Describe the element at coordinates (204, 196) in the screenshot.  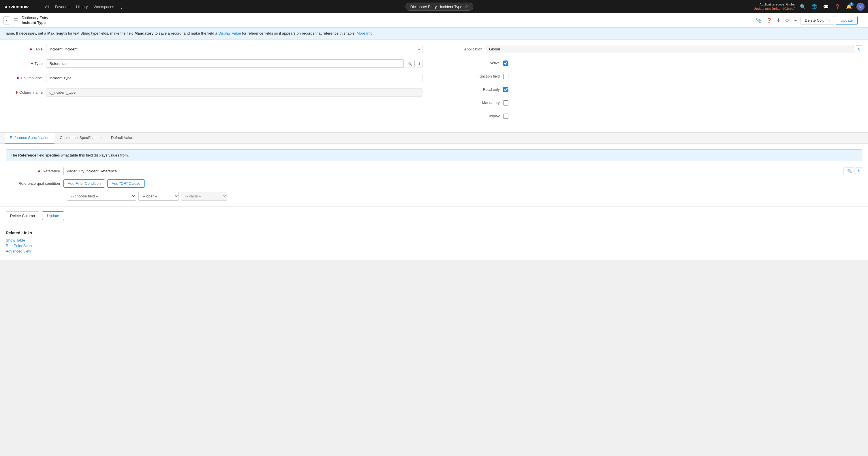
I see `value-select: -- value --` at that location.